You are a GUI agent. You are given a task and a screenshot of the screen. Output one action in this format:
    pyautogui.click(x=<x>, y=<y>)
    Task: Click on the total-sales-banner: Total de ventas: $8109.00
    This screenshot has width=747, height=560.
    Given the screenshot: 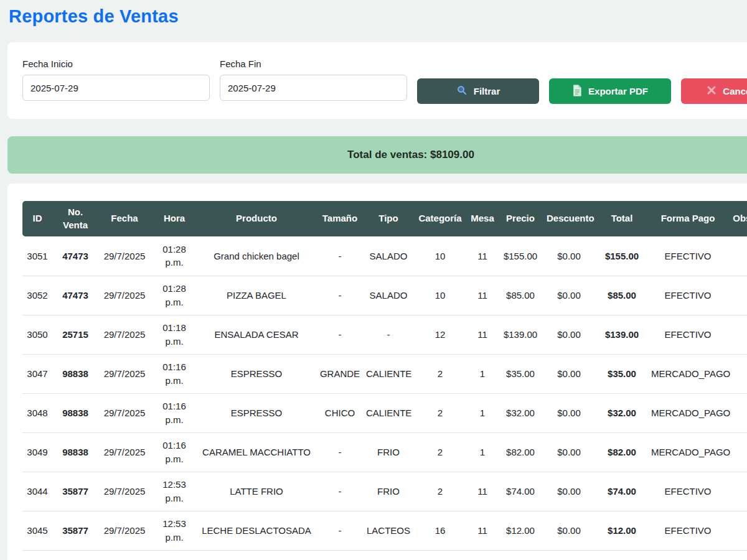 What is the action you would take?
    pyautogui.click(x=377, y=155)
    